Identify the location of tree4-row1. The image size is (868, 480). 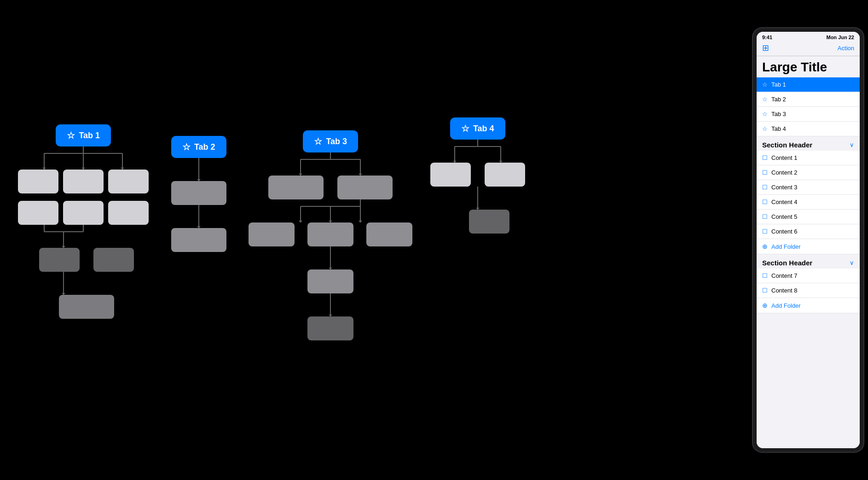
(478, 175).